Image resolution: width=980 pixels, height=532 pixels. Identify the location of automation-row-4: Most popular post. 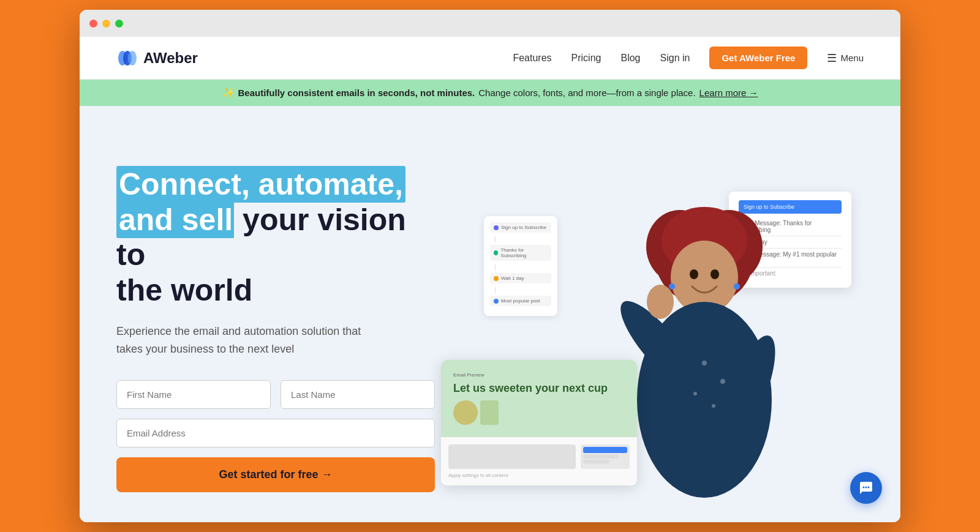
(521, 301).